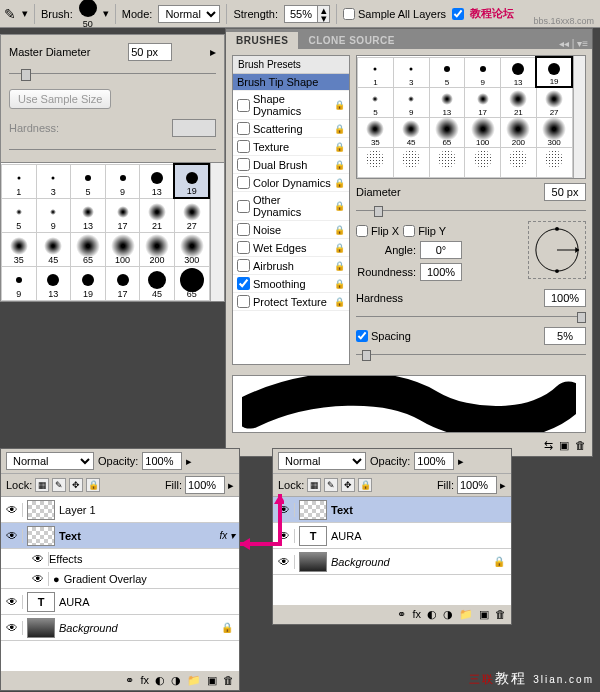  I want to click on brush-preset-cell: 27, so click(192, 215).